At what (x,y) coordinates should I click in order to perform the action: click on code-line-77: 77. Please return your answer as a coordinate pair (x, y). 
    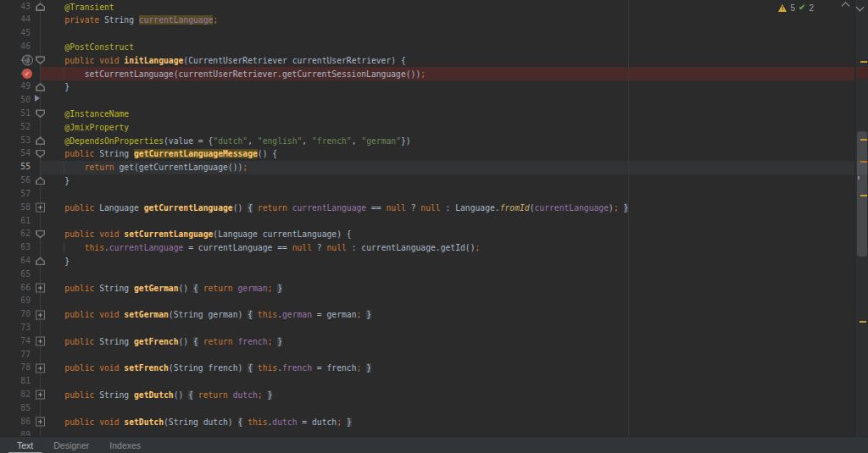
    Looking at the image, I should click on (434, 355).